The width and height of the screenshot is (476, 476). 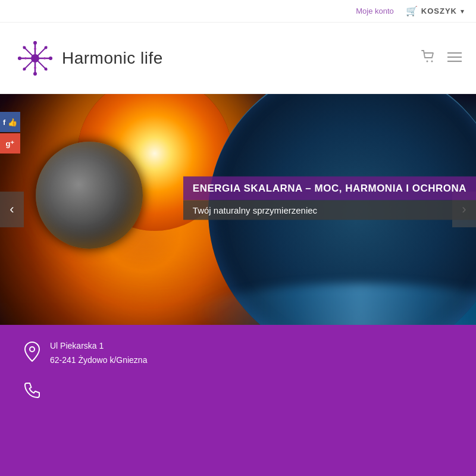 I want to click on cart-label: KOSZYK, so click(x=439, y=11).